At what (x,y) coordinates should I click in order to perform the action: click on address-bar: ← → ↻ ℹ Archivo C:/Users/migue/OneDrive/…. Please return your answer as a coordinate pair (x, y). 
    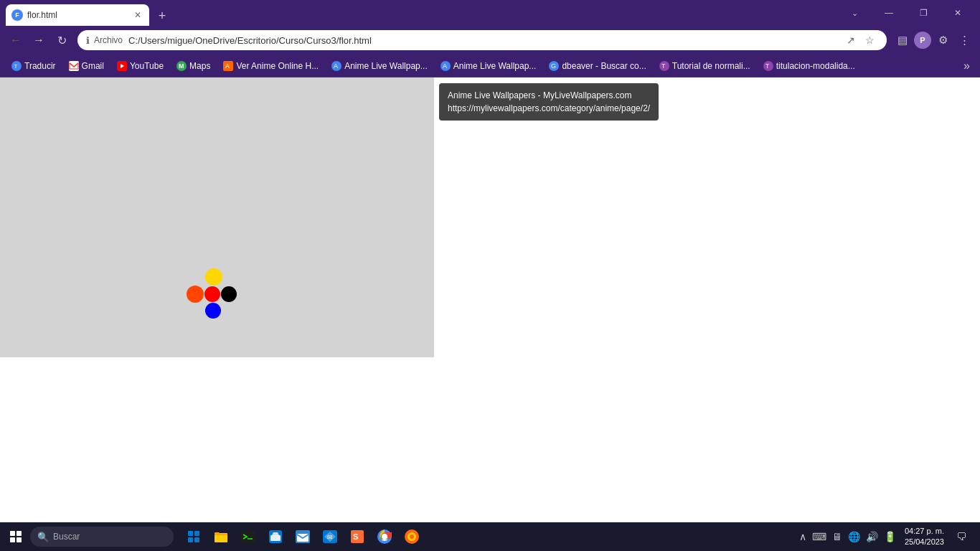
    Looking at the image, I should click on (490, 40).